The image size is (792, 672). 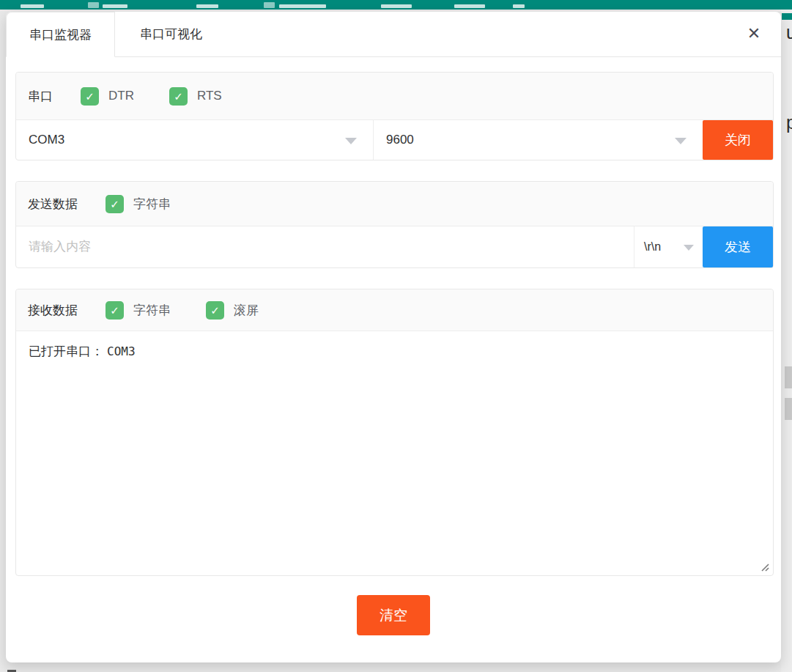 I want to click on autoscroll-checkbox: ✓, so click(x=215, y=311).